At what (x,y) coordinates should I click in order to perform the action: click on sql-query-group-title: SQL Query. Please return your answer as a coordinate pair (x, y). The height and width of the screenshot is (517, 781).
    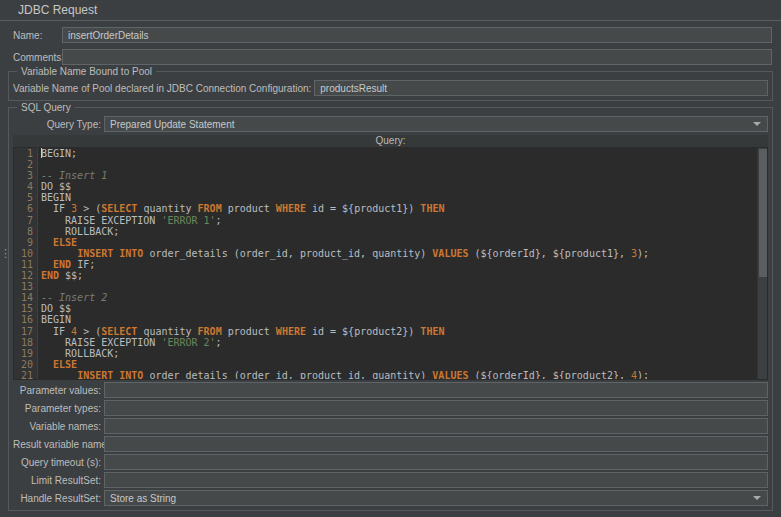
    Looking at the image, I should click on (46, 108).